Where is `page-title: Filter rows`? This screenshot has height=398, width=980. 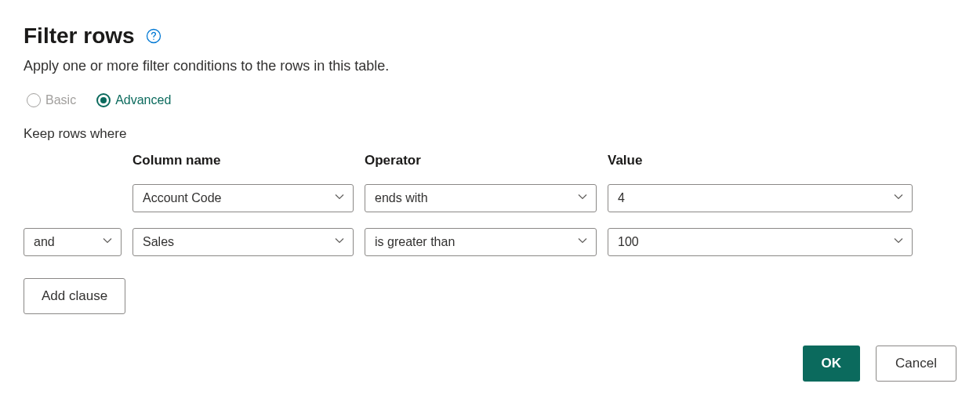 page-title: Filter rows is located at coordinates (79, 36).